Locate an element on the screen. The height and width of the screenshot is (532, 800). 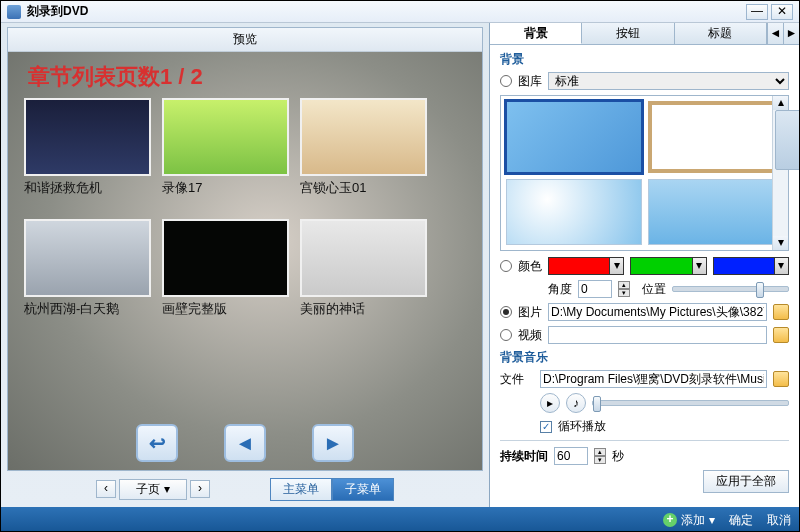
chapter-thumb: 宫锁心玉01 is located at coordinates (366, 148).